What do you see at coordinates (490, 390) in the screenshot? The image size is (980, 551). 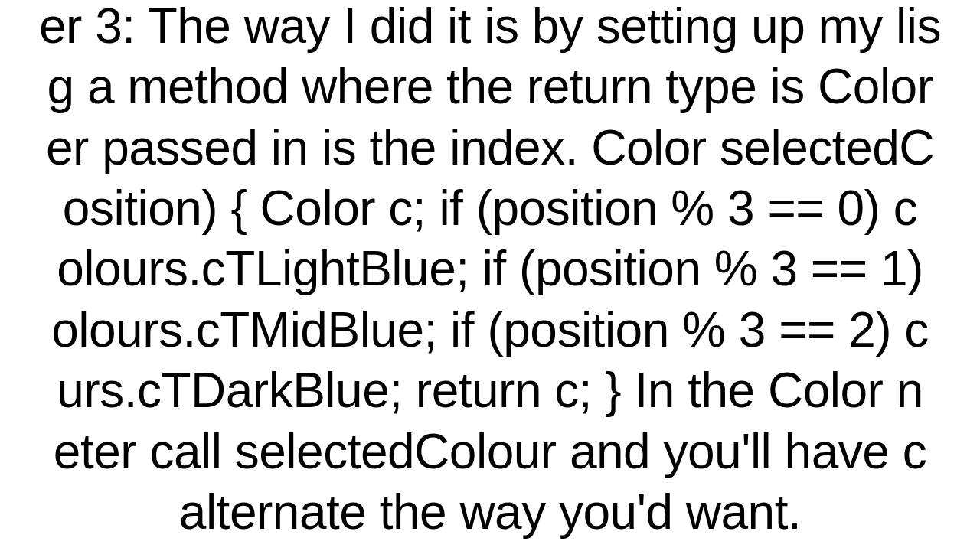 I see `text-line-7: urs.cTDarkBlue; return c; } In the Color…` at bounding box center [490, 390].